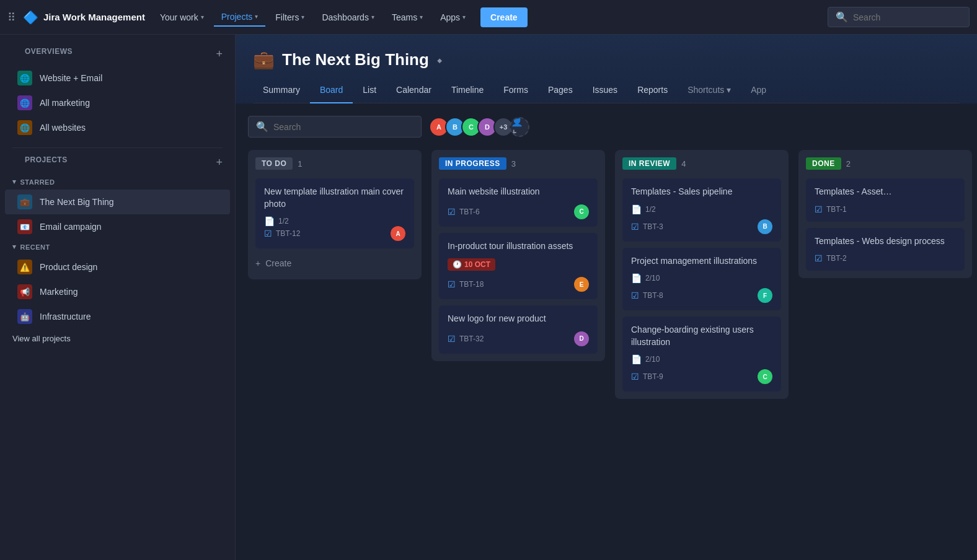 The height and width of the screenshot is (560, 977). Describe the element at coordinates (606, 92) in the screenshot. I see `tabs: Summary Board List Calendar Timeline For…` at that location.